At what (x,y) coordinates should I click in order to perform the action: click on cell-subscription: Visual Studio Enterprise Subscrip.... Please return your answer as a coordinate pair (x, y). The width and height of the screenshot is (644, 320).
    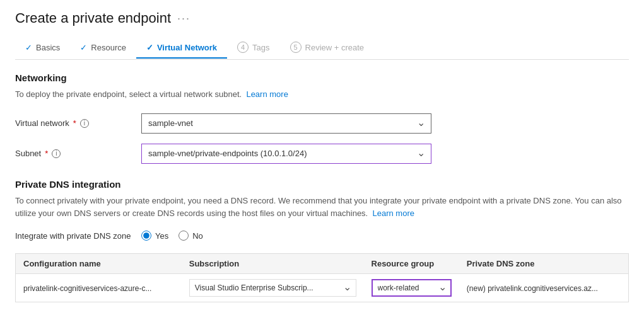
    Looking at the image, I should click on (272, 289).